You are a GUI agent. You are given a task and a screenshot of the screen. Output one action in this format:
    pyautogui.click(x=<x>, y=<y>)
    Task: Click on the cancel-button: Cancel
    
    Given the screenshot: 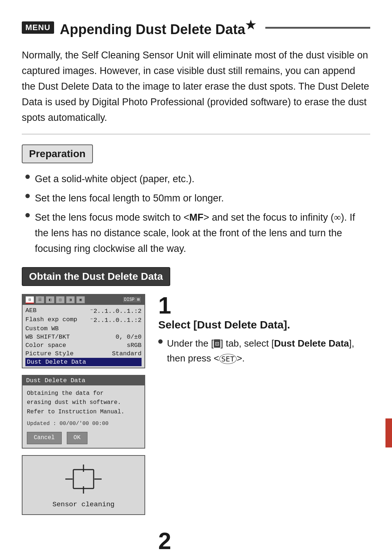 What is the action you would take?
    pyautogui.click(x=44, y=438)
    